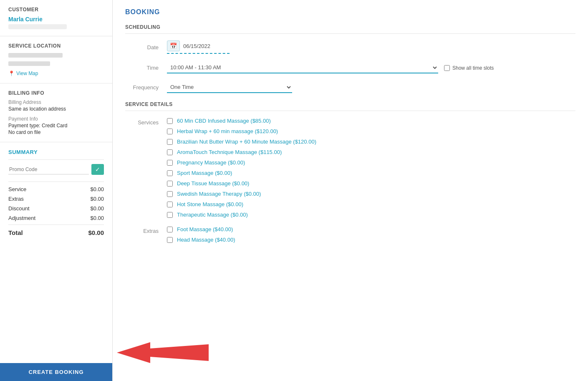  Describe the element at coordinates (56, 126) in the screenshot. I see `payment-type-value: Payment type: Credit Card` at that location.